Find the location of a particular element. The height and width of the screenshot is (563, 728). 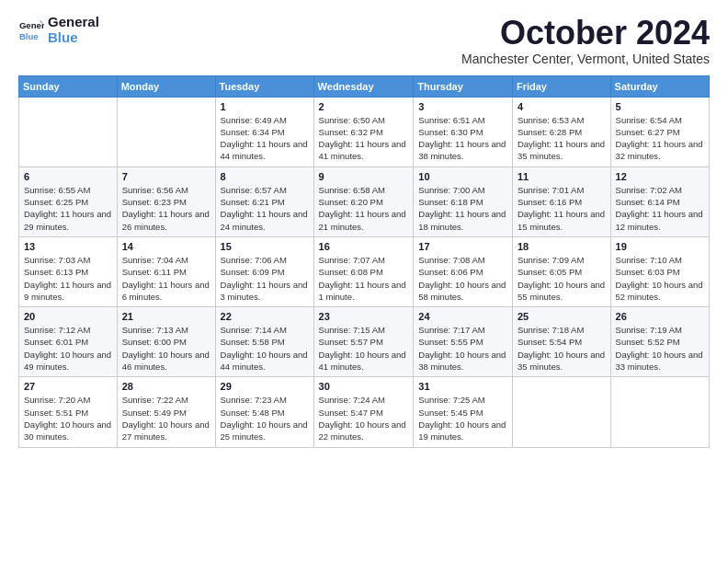

day-number: 15 is located at coordinates (265, 247).